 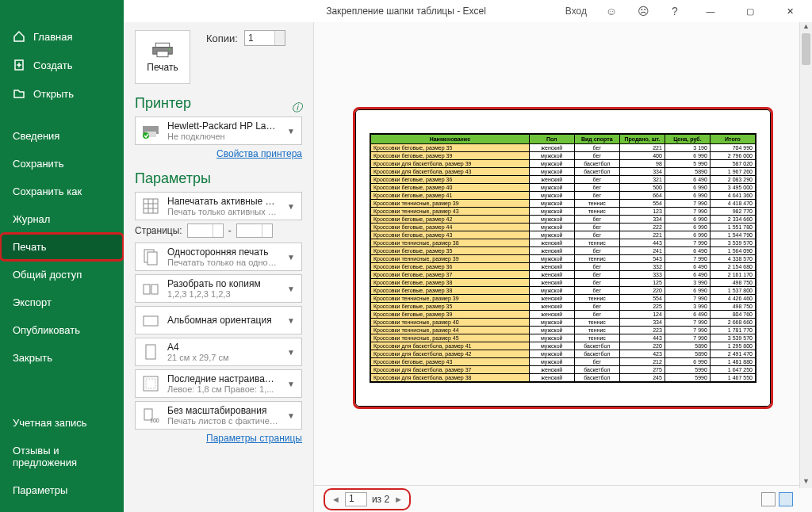 I want to click on sidebar-item-export: Экспорт, so click(x=62, y=303).